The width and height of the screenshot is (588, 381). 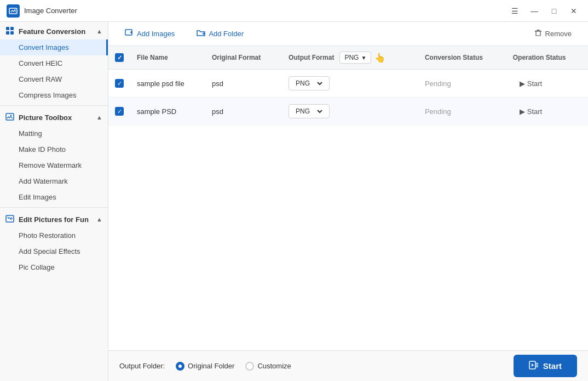 What do you see at coordinates (10, 117) in the screenshot?
I see `picture-toolbox-icon` at bounding box center [10, 117].